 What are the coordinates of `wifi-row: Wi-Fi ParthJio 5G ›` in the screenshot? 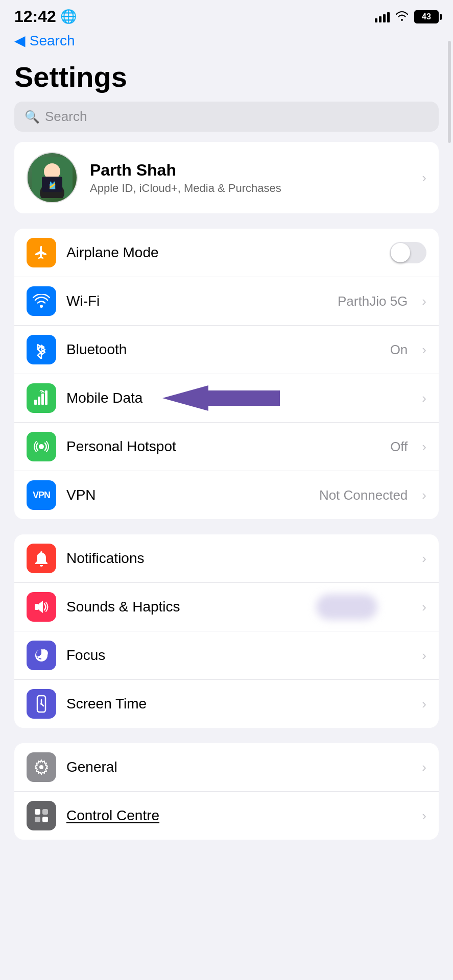 It's located at (227, 301).